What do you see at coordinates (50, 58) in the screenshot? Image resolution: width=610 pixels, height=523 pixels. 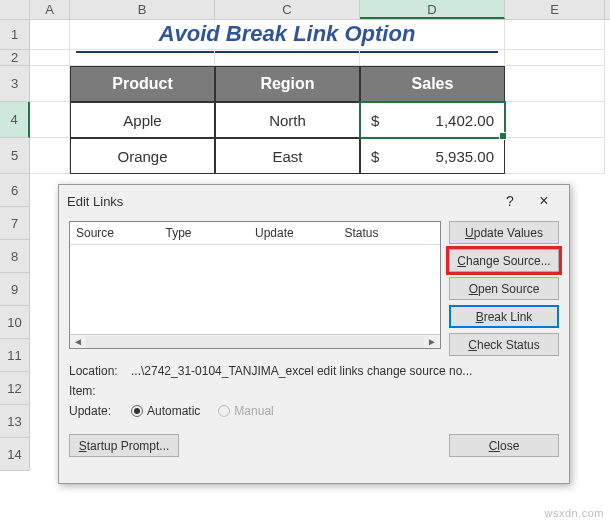 I see `cell-a2` at bounding box center [50, 58].